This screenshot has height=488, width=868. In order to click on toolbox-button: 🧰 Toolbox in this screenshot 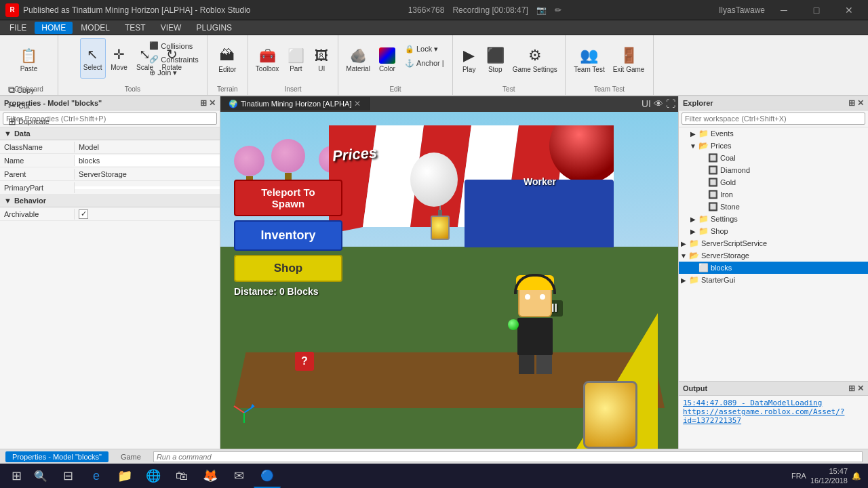, I will do `click(267, 60)`.